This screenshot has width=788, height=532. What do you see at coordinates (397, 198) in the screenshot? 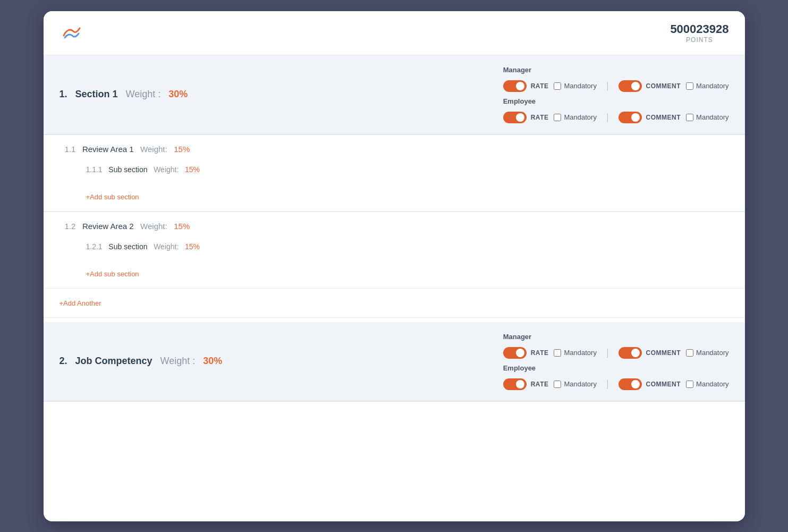
I see `add-sub-section-1-1-wrapper: +Add sub section` at bounding box center [397, 198].